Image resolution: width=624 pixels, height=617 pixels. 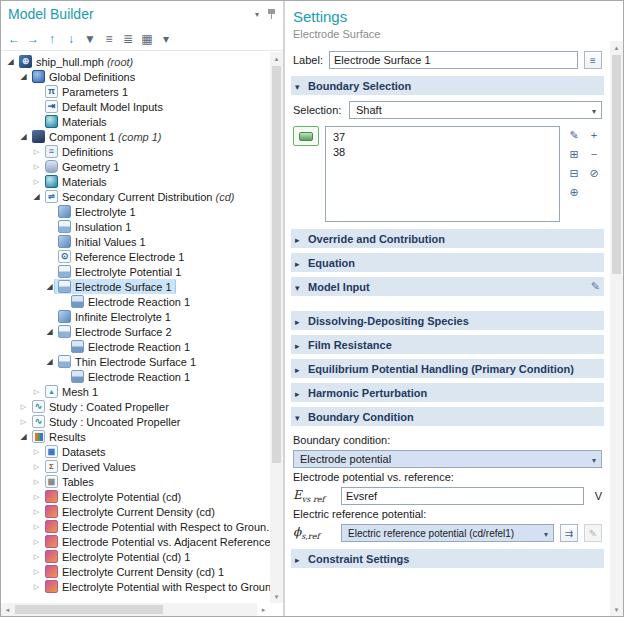 I want to click on settings-vertical-scrollbar: ▴ ▾, so click(x=616, y=328).